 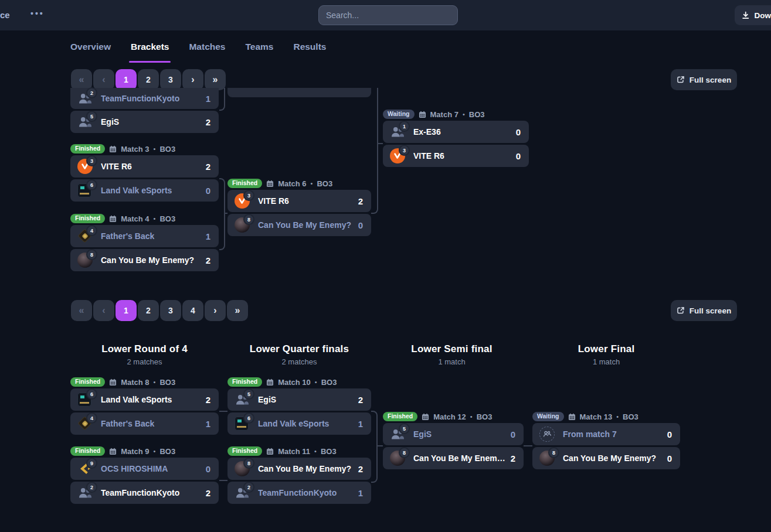 What do you see at coordinates (453, 434) in the screenshot?
I see `team-row: 5 EgiS 0` at bounding box center [453, 434].